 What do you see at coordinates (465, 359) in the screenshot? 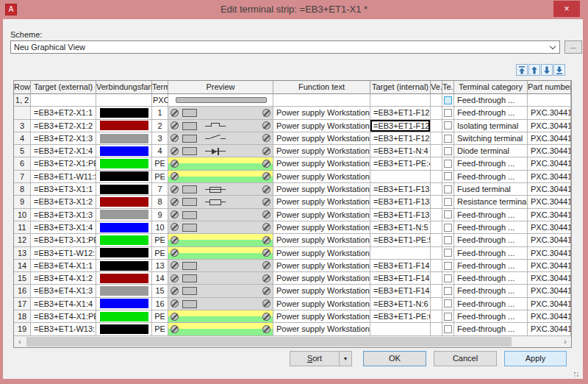
I see `cancel-button: Cancel` at bounding box center [465, 359].